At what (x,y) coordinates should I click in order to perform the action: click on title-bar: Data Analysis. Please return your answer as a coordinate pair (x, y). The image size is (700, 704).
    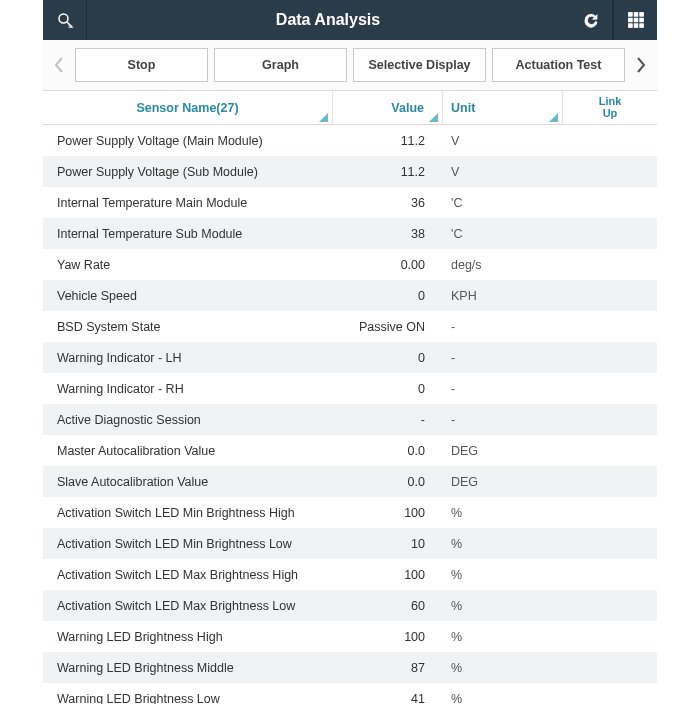
    Looking at the image, I should click on (350, 20).